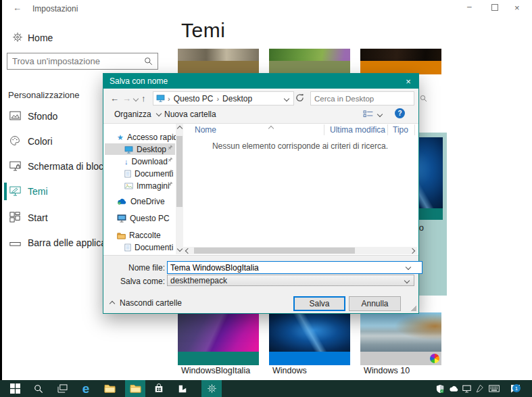 This screenshot has width=532, height=397. Describe the element at coordinates (469, 7) in the screenshot. I see `minimize-button: –` at that location.